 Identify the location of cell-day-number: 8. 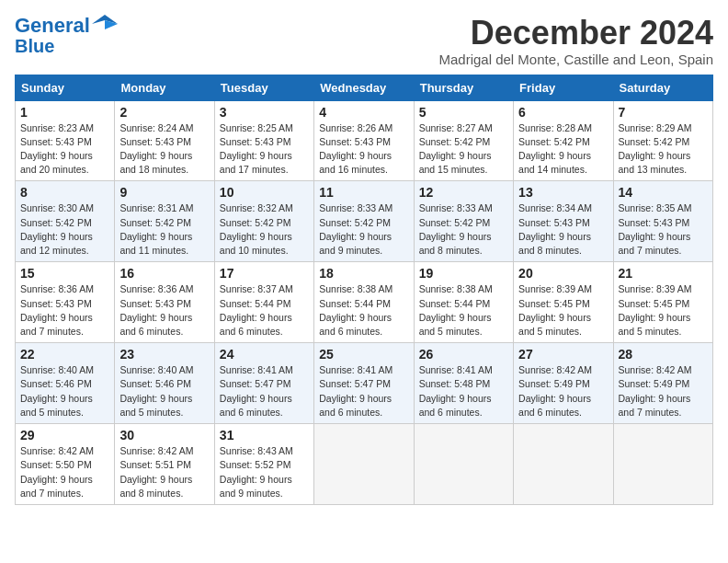
(64, 192).